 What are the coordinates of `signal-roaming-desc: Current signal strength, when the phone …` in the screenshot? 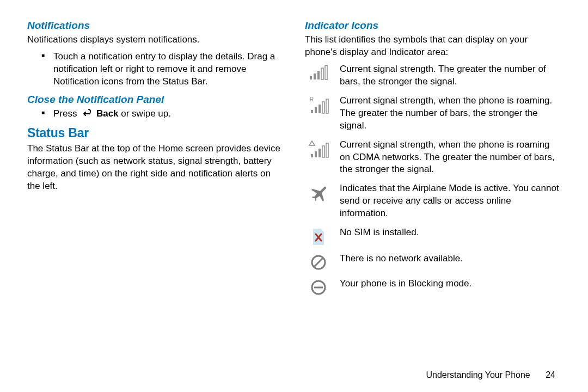 It's located at (450, 113).